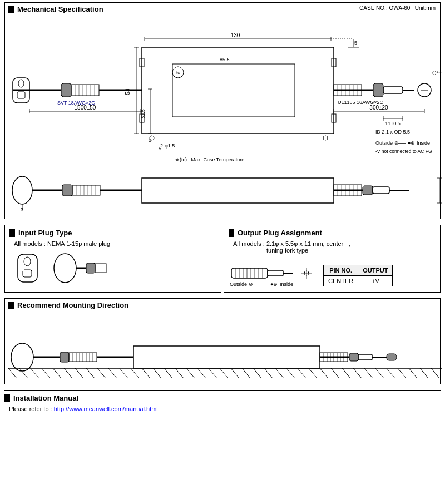 This screenshot has height=504, width=445. Describe the element at coordinates (7, 398) in the screenshot. I see `install-icon` at that location.